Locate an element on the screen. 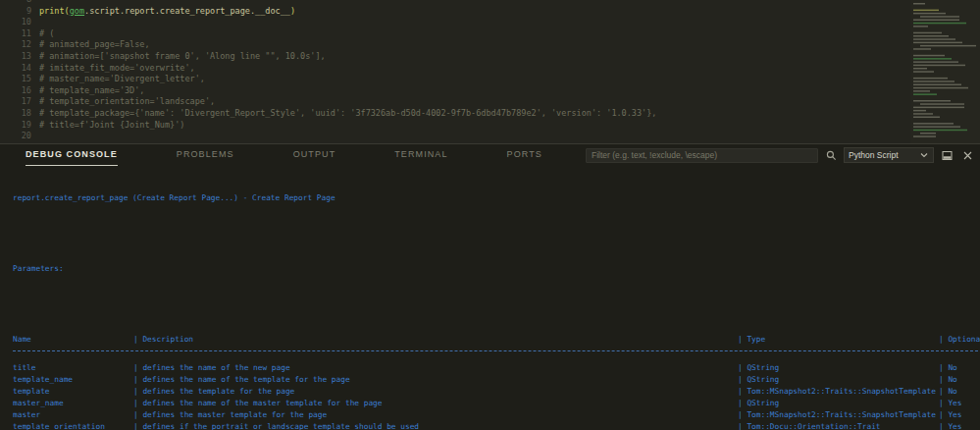  table-header-row: NameDescriptionTypeOptional is located at coordinates (496, 340).